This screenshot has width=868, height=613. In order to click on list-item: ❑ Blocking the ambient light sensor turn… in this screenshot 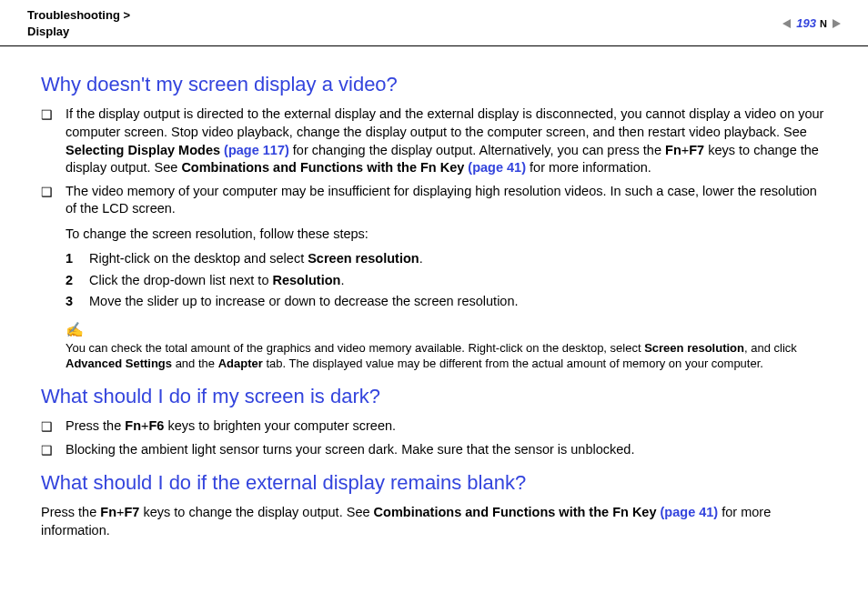, I will do `click(434, 450)`.